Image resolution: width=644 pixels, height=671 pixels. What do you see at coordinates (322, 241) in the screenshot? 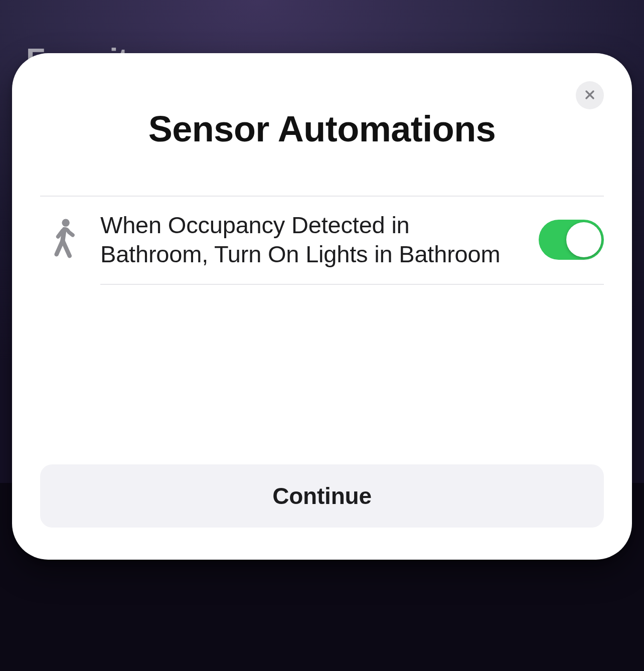
I see `automation-row: When Occupancy Detected in Bathroom, Tur…` at bounding box center [322, 241].